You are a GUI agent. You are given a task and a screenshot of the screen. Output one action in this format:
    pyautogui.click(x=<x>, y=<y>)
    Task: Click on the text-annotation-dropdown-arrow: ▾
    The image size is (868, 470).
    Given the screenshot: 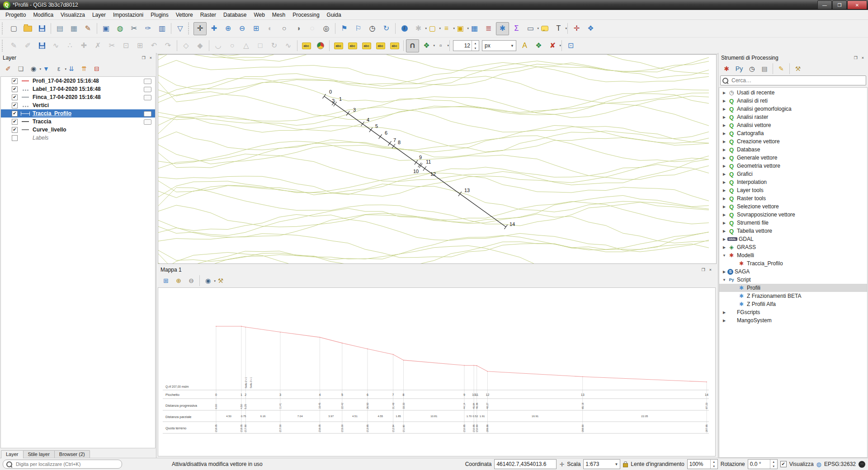 What is the action you would take?
    pyautogui.click(x=566, y=28)
    